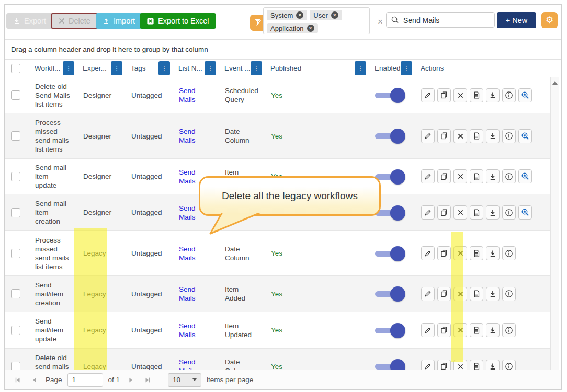  What do you see at coordinates (185, 380) in the screenshot?
I see `items-per-page-select: 10` at bounding box center [185, 380].